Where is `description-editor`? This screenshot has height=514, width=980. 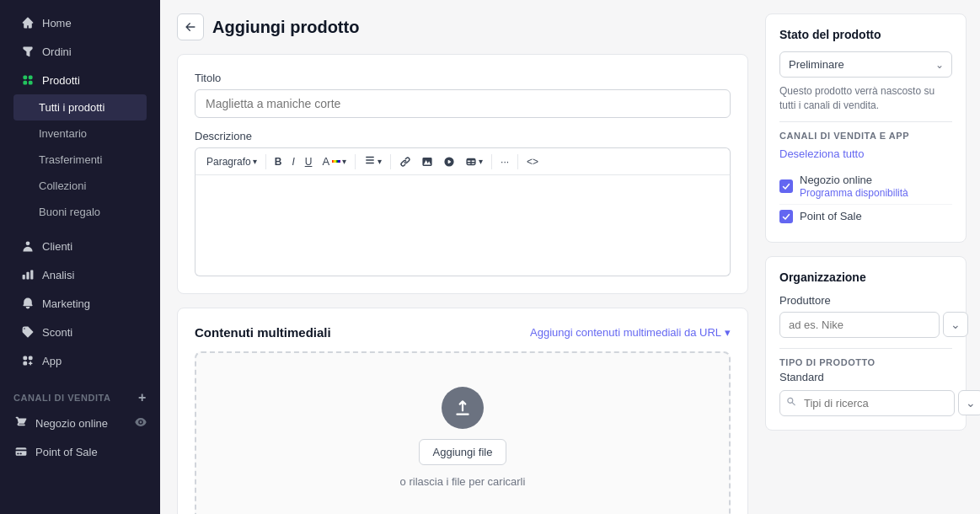
description-editor is located at coordinates (463, 226).